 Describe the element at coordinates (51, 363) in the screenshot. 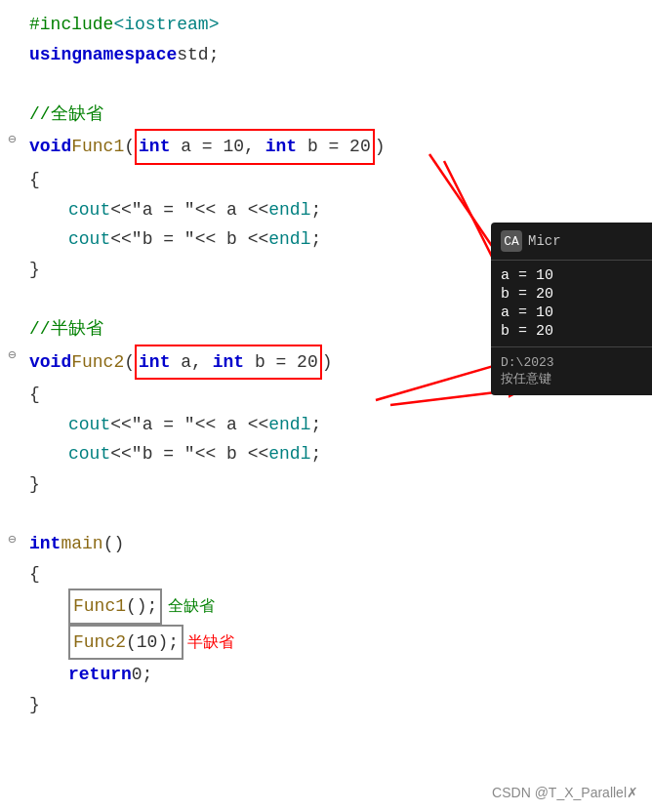

I see `void-kw2: void` at that location.